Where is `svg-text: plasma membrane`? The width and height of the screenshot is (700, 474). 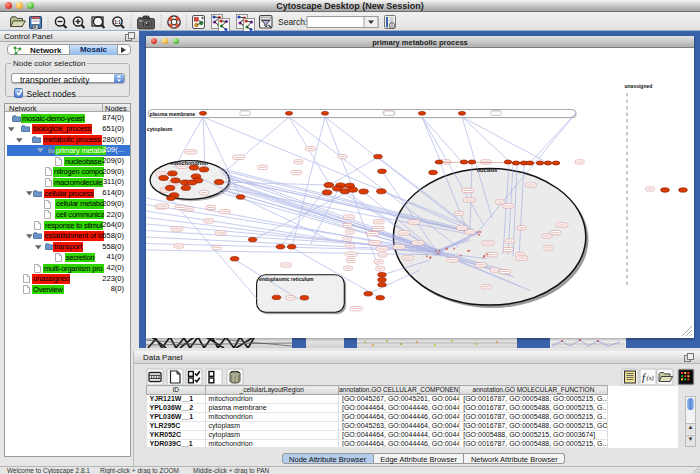 svg-text: plasma membrane is located at coordinates (173, 114).